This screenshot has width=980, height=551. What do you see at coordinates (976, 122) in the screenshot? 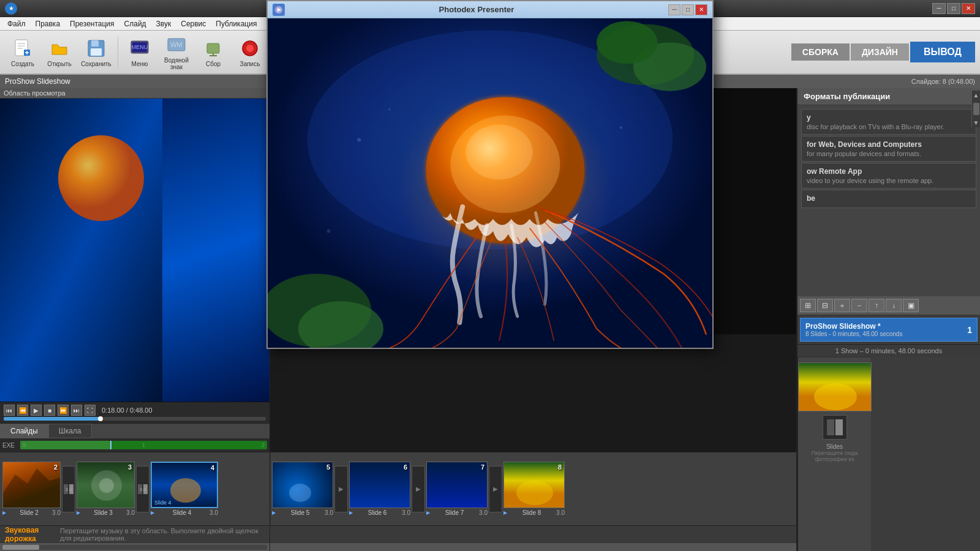
I see `publish-scroll-down: ▼` at bounding box center [976, 122].